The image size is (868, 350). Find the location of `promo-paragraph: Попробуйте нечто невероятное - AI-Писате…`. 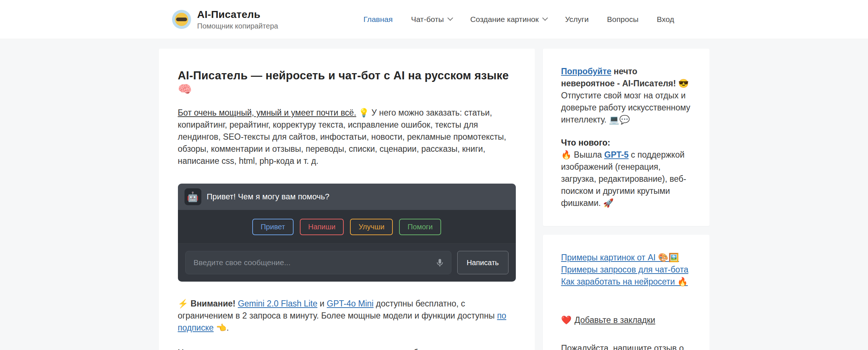

promo-paragraph: Попробуйте нечто невероятное - AI-Писате… is located at coordinates (626, 96).